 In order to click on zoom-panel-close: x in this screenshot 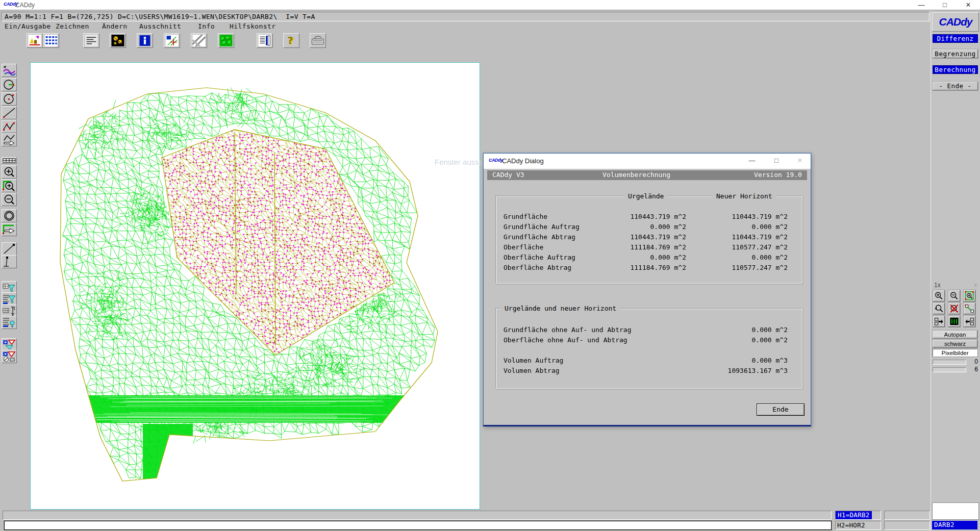, I will do `click(976, 285)`.